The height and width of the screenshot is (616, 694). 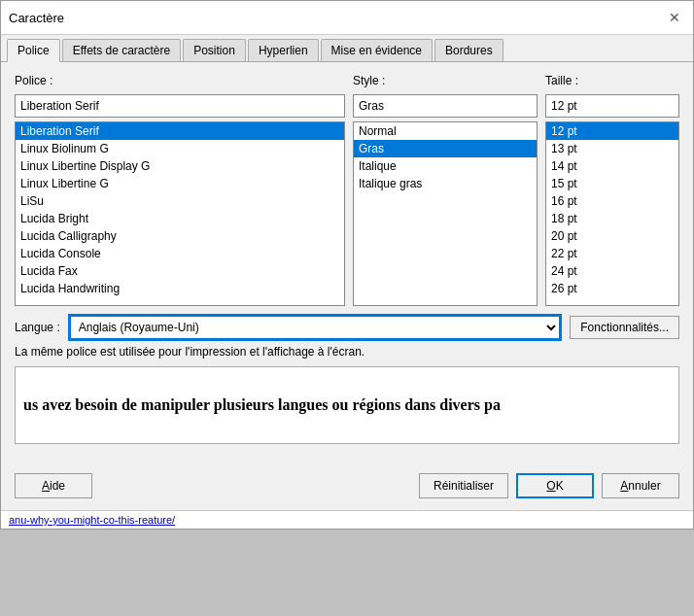 I want to click on taille-item-4: 16 pt, so click(x=612, y=201).